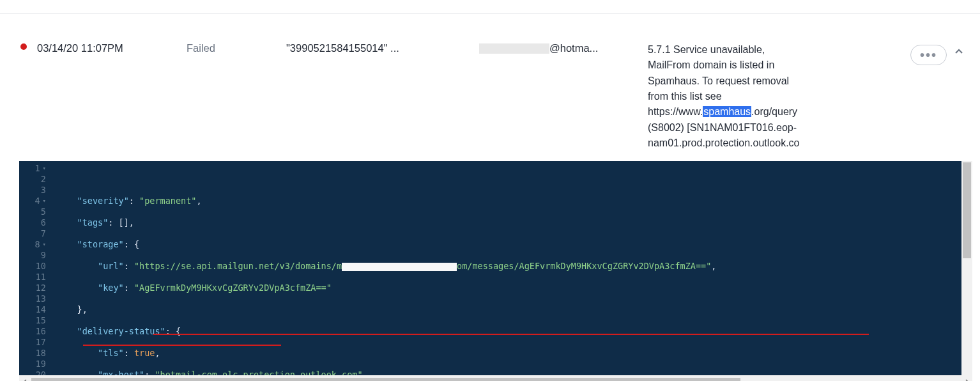 This screenshot has width=980, height=381. I want to click on line-gutter: 1 2 3 4 5 6 7 8 9 10 11 12 13 14 15 16 1…, so click(36, 268).